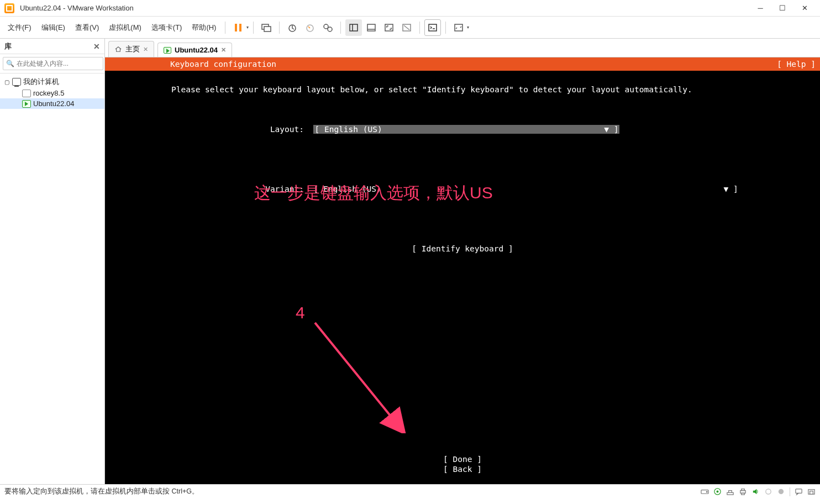 The height and width of the screenshot is (504, 820). I want to click on menu-help: 帮助(H), so click(204, 28).